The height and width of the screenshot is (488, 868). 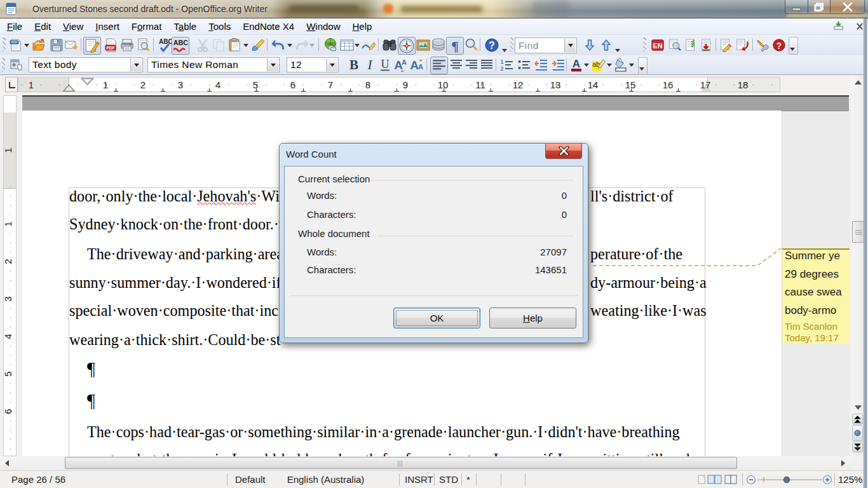 What do you see at coordinates (370, 65) in the screenshot?
I see `svg-text: I` at bounding box center [370, 65].